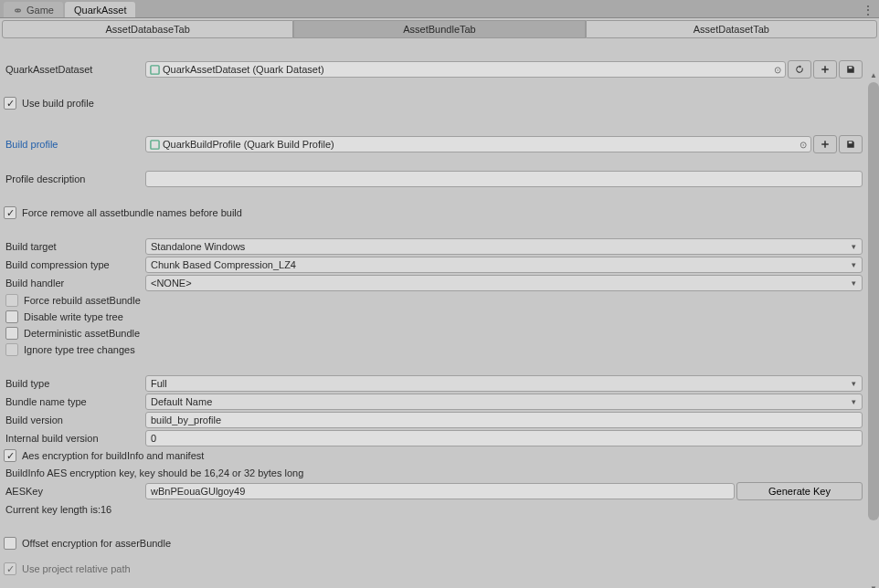 The height and width of the screenshot is (588, 879). What do you see at coordinates (12, 350) in the screenshot?
I see `ignore-type-tree-checkbox` at bounding box center [12, 350].